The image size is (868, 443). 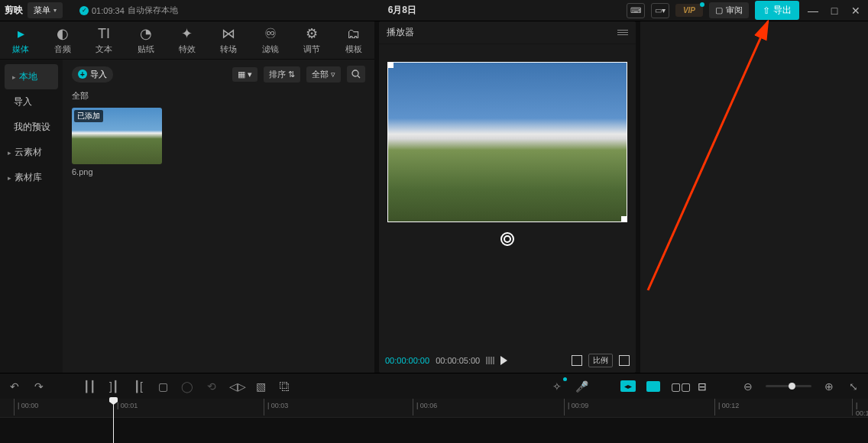 I want to click on tab-icon: 🗂, so click(x=354, y=34).